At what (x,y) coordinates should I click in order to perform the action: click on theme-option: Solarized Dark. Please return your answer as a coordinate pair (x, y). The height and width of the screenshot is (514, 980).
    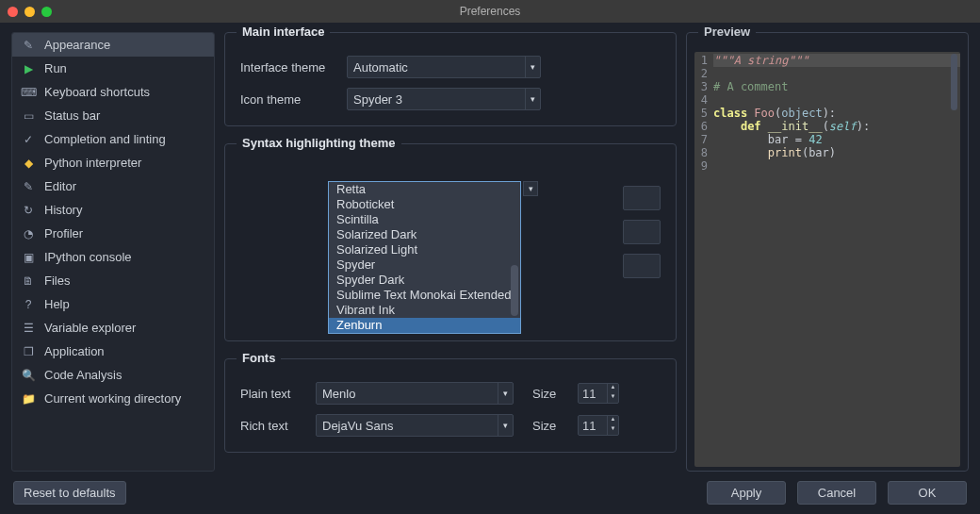
    Looking at the image, I should click on (424, 235).